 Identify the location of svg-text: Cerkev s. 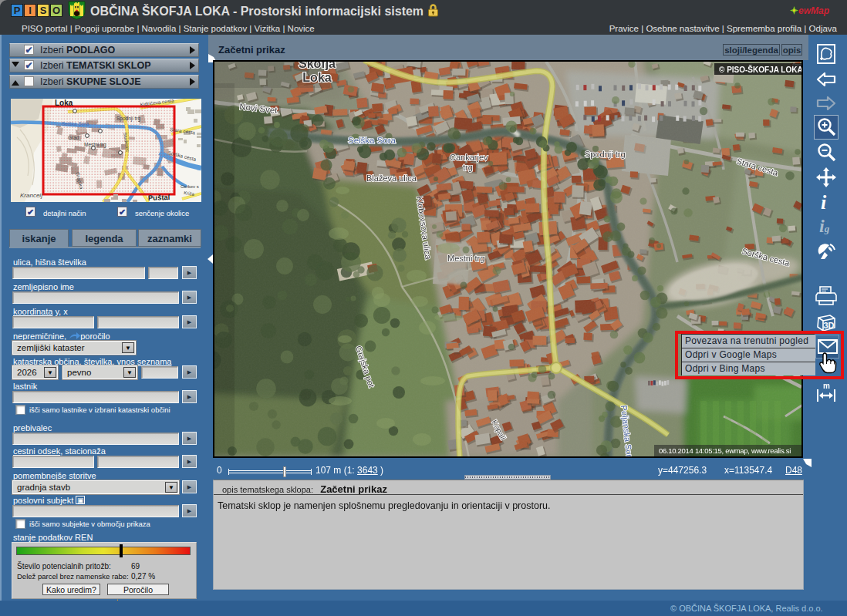
(190, 187).